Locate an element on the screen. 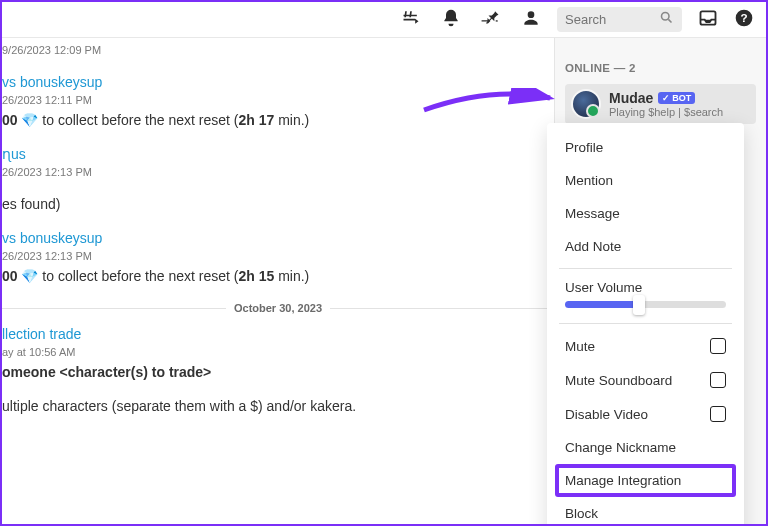 The height and width of the screenshot is (526, 768). notifications-icon is located at coordinates (451, 20).